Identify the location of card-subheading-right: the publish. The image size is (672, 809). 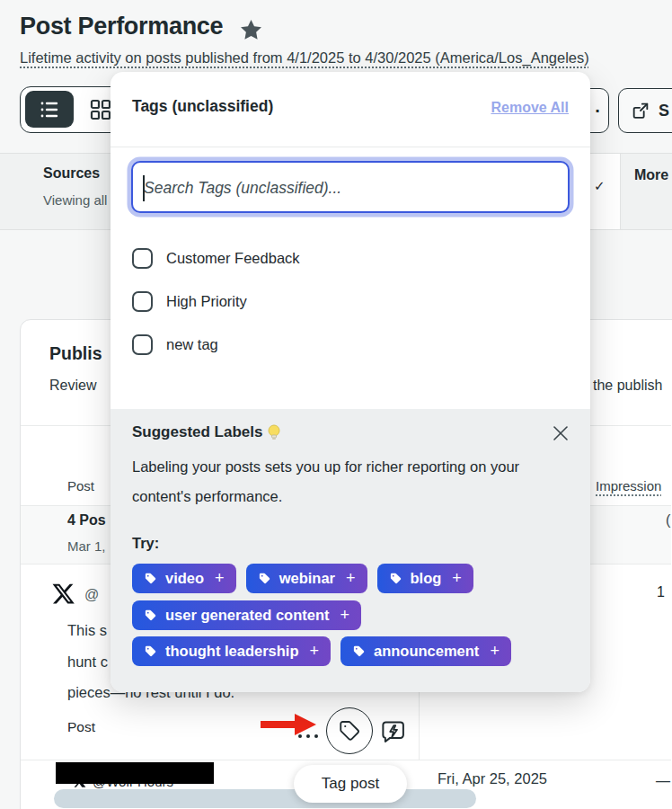
(627, 386).